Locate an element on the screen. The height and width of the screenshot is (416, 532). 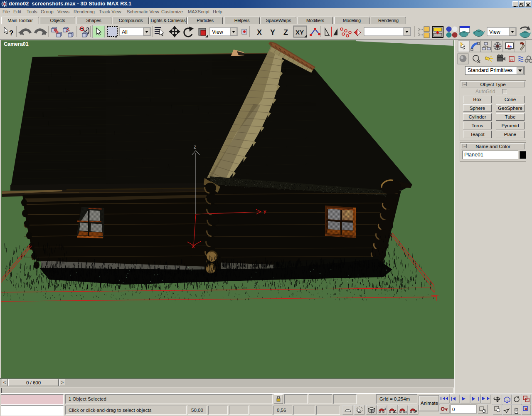
svg-text: X is located at coordinates (259, 32).